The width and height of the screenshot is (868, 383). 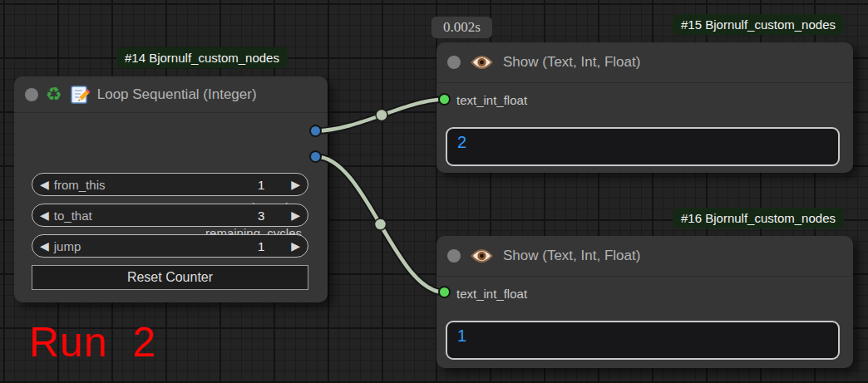 I want to click on widget-name: jump, so click(x=156, y=246).